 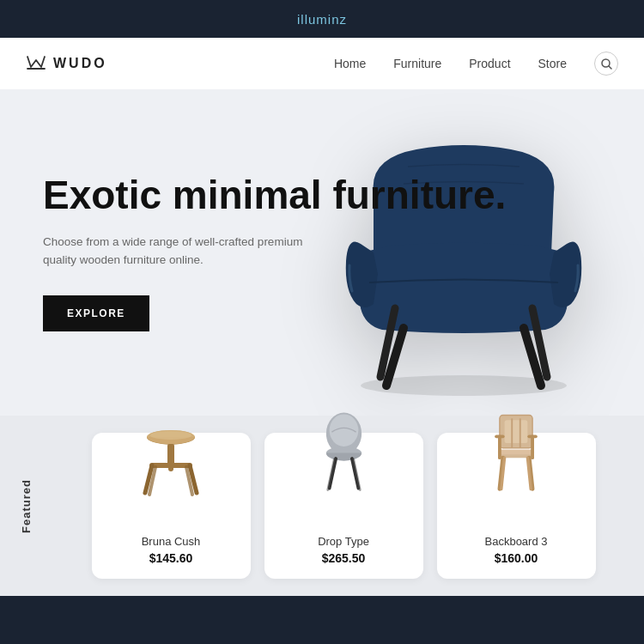 What do you see at coordinates (517, 506) in the screenshot?
I see `product-card-2: Backboard 3 $160.00` at bounding box center [517, 506].